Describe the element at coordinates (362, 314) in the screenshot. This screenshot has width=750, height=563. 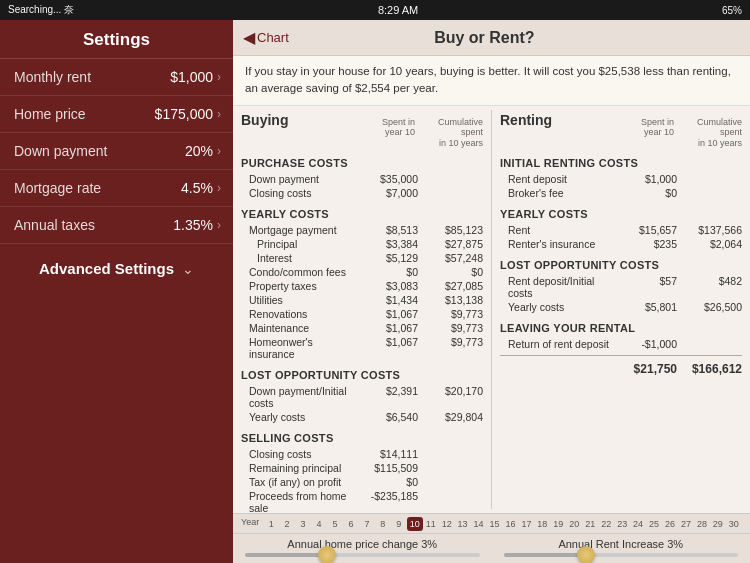
I see `renovations-row: Renovations $1,067 $9,773` at that location.